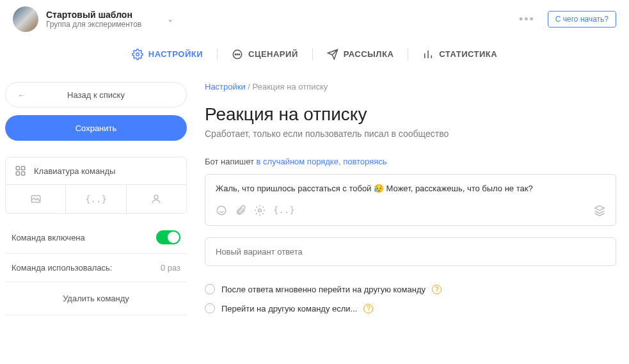  I want to click on group-title: Стартовый шаблон, so click(93, 15).